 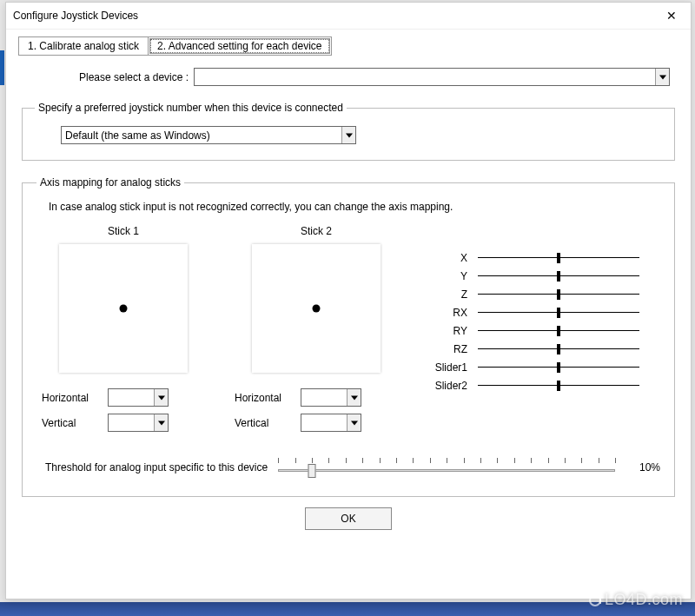 I want to click on axes-readout: XYZRXRYRZSlider1Slider2, so click(x=535, y=311).